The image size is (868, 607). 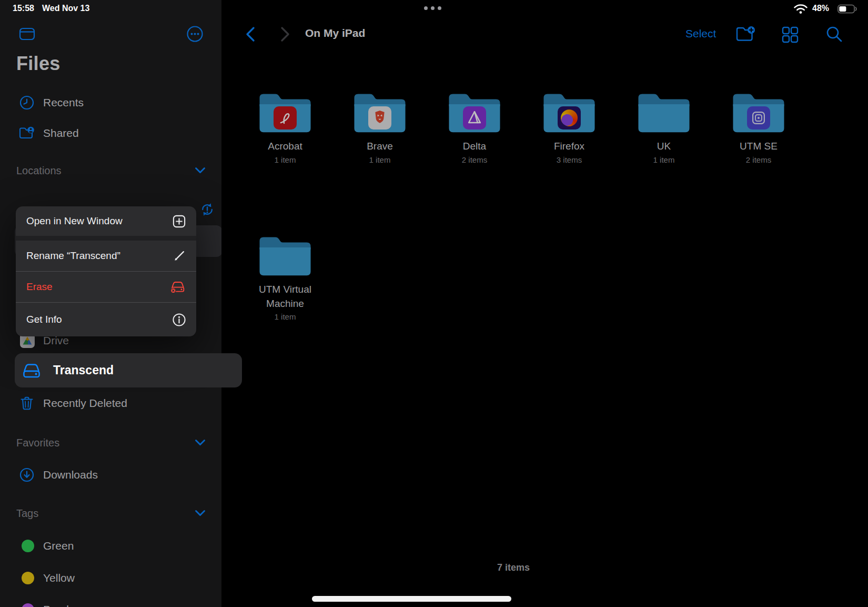 I want to click on home-indicator, so click(x=411, y=599).